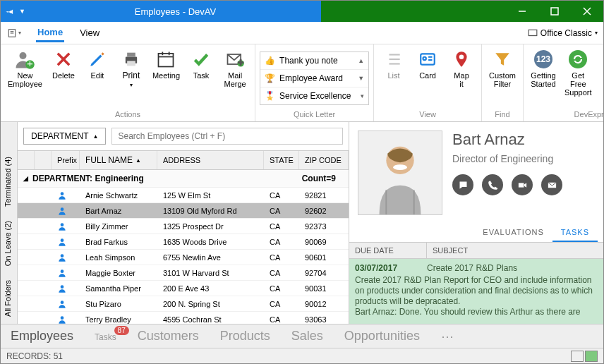 The height and width of the screenshot is (364, 604). Describe the element at coordinates (246, 336) in the screenshot. I see `nav-products: Products` at that location.